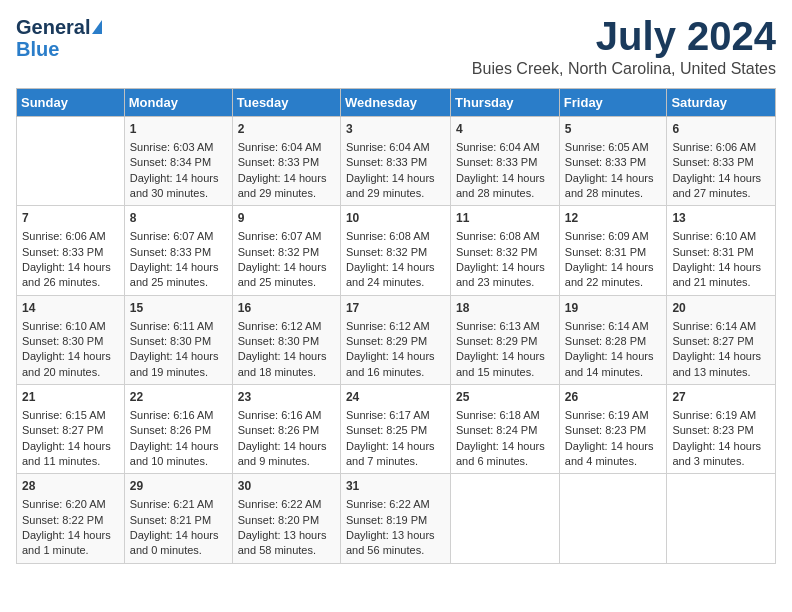 The image size is (792, 612). I want to click on cell-text-line: and 1 minute., so click(70, 550).